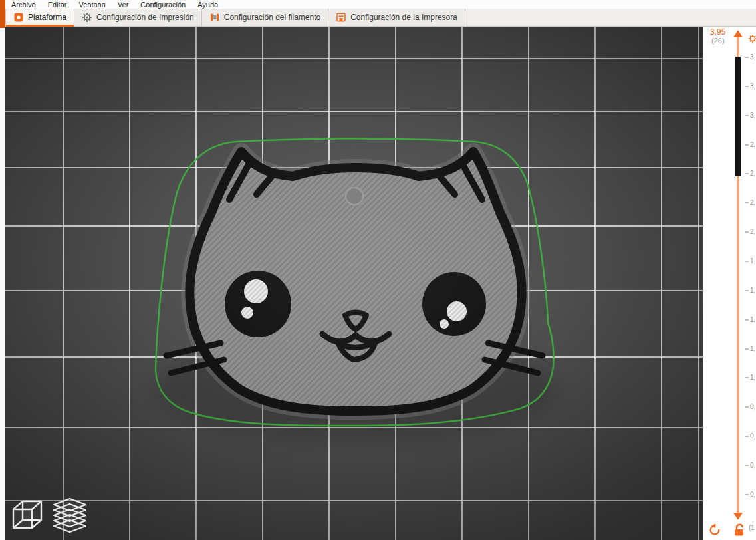  Describe the element at coordinates (70, 514) in the screenshot. I see `layers-preview-icon` at that location.